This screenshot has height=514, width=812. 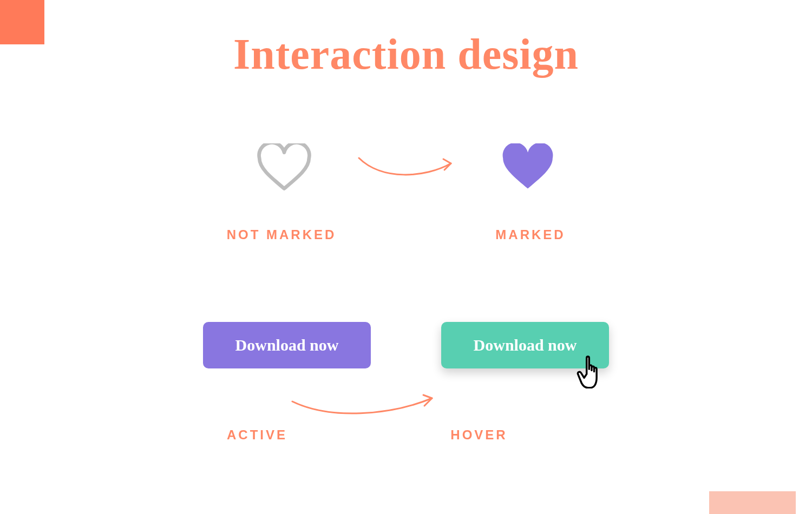 I want to click on page-title: Interaction design, so click(x=406, y=54).